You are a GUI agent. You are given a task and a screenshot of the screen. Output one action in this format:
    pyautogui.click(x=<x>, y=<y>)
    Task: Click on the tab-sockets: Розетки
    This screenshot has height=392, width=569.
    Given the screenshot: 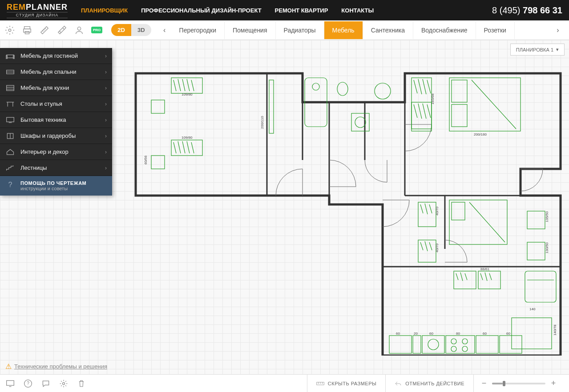 What is the action you would take?
    pyautogui.click(x=496, y=30)
    